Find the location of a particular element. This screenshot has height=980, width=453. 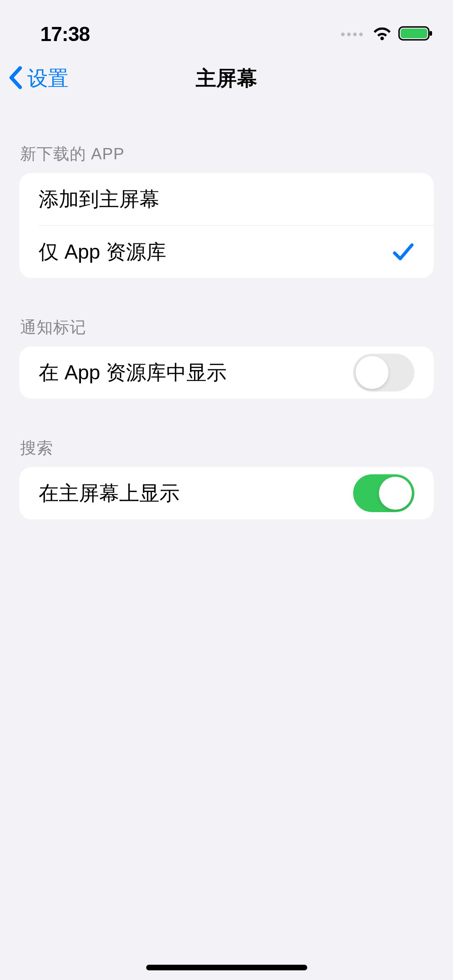

status-time: 17:38 is located at coordinates (65, 34).